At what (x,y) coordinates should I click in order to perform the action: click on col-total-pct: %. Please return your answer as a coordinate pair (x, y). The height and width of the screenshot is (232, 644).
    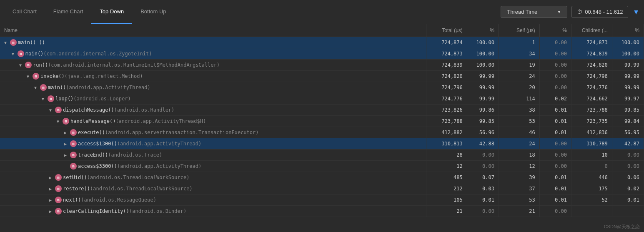
    Looking at the image, I should click on (483, 31).